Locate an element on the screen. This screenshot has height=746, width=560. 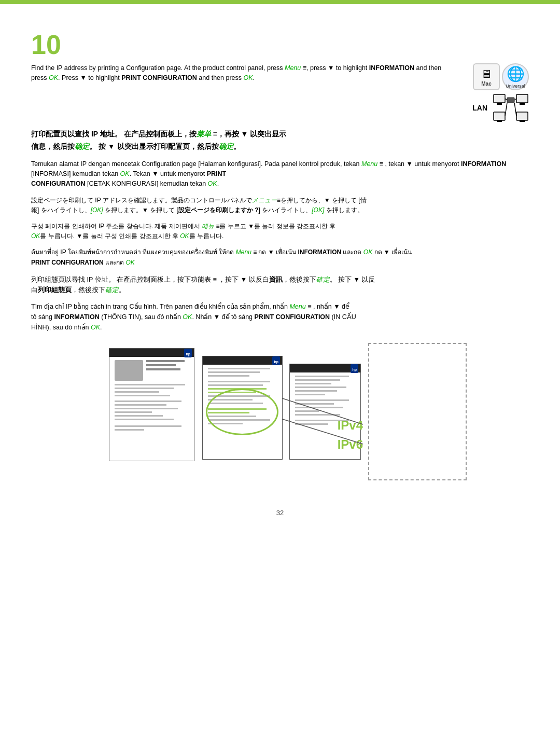
p2-line-f is located at coordinates (239, 396).